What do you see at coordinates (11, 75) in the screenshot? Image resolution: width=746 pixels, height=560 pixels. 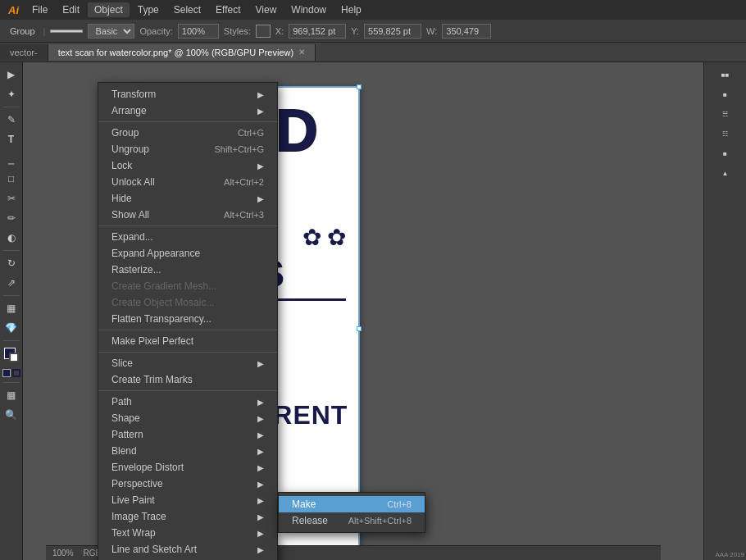 I see `tool-selection: ▶` at bounding box center [11, 75].